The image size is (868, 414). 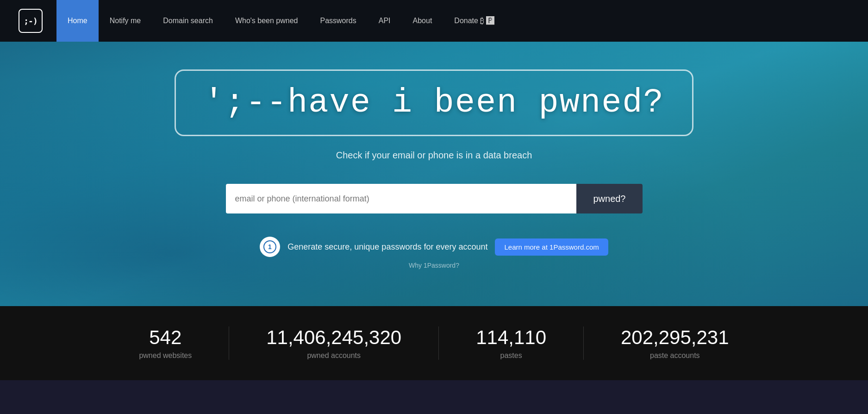 I want to click on nav-item-domain: Domain search, so click(x=188, y=21).